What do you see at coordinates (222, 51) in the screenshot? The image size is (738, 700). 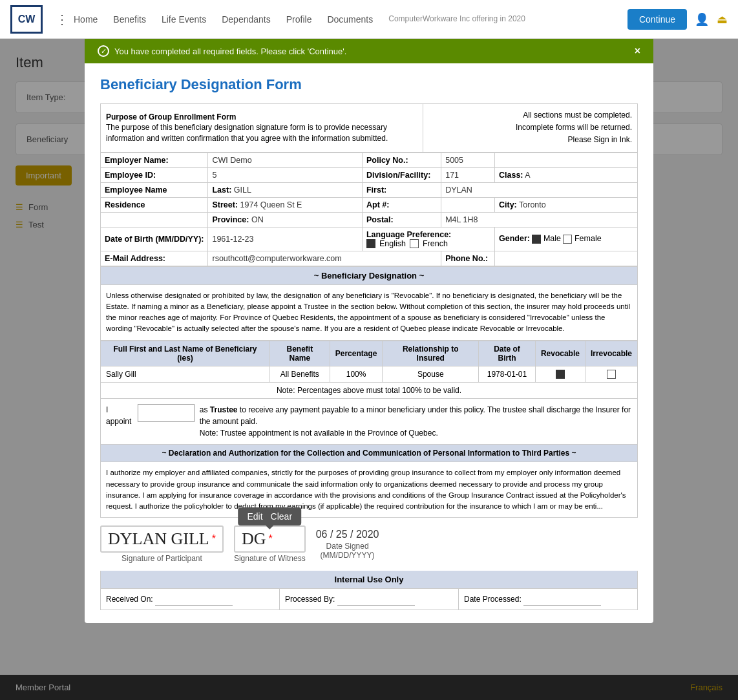 I see `success-banner-content: ✓ You have completed all required fields…` at bounding box center [222, 51].